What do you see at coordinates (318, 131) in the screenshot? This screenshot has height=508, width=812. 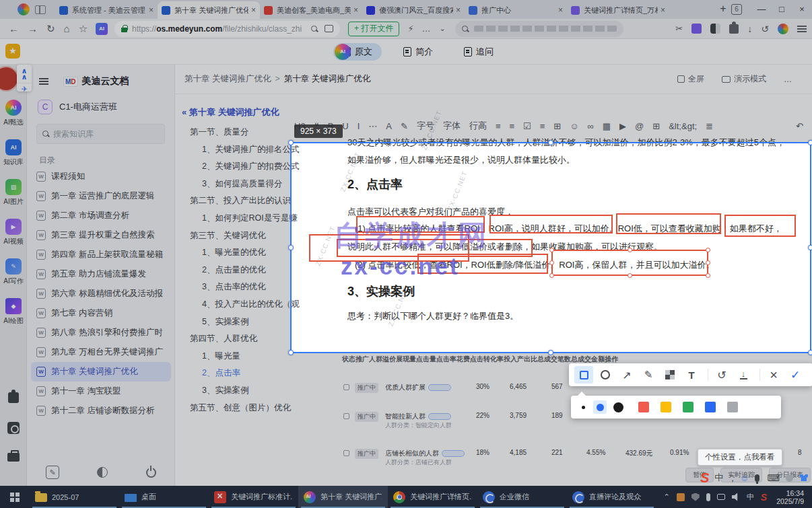 I see `selection-size-badge: 925 × 373` at bounding box center [318, 131].